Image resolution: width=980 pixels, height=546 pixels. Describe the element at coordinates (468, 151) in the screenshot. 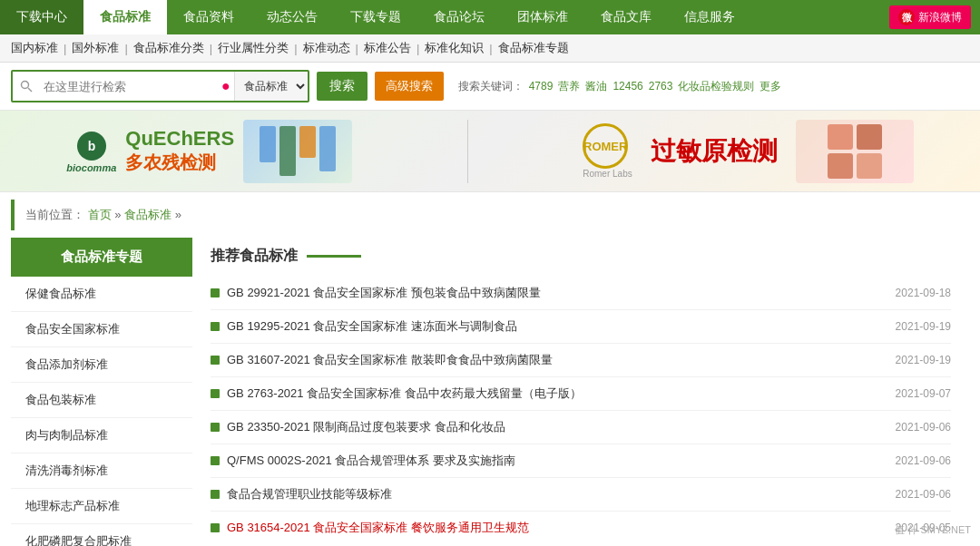

I see `banner-divider` at that location.